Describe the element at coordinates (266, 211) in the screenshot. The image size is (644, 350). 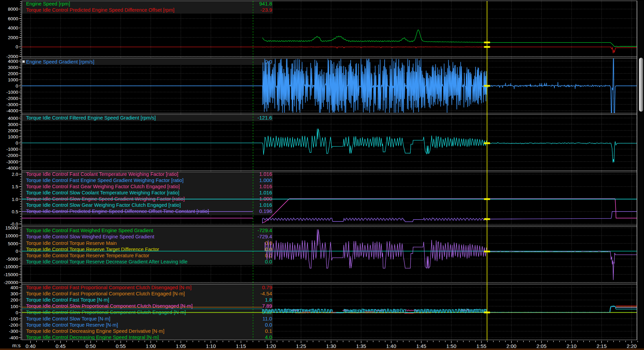
I see `svg-text: 0.196` at that location.